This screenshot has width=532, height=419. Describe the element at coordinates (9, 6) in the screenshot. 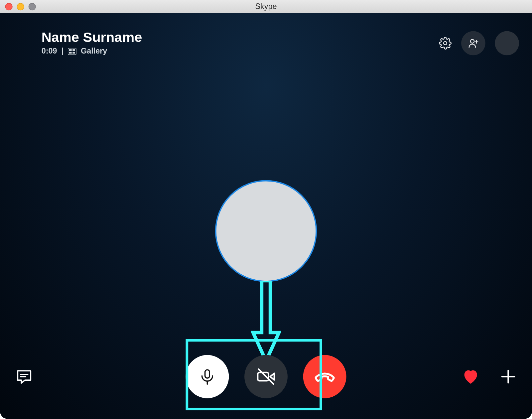

I see `window-close-button` at that location.